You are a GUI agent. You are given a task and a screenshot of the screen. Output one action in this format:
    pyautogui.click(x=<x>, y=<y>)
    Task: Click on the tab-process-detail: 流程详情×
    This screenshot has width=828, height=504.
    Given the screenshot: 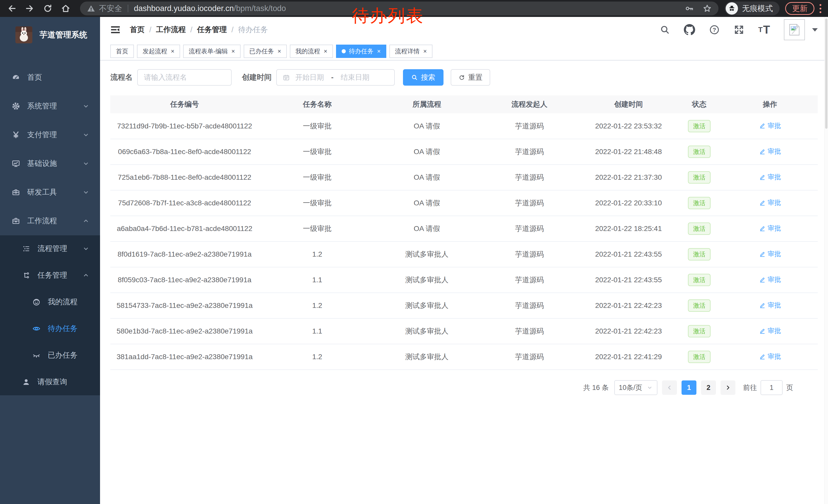 What is the action you would take?
    pyautogui.click(x=411, y=51)
    